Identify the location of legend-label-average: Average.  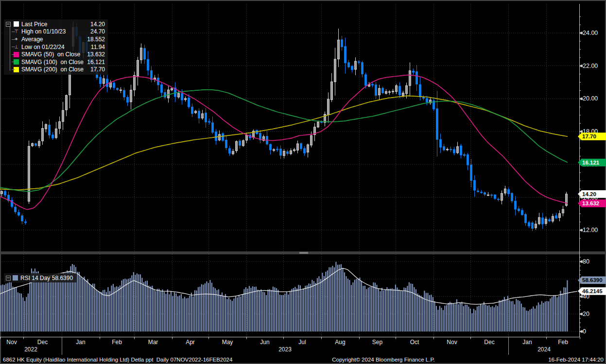
(32, 39).